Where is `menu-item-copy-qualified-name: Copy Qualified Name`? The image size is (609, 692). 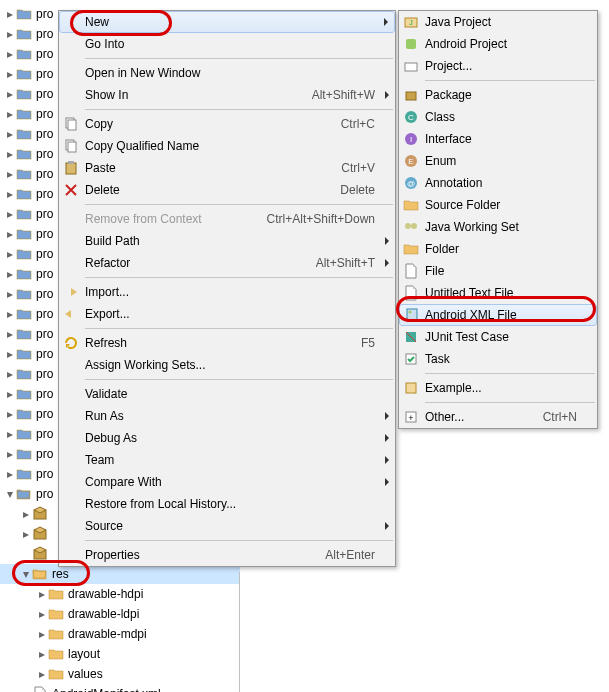 menu-item-copy-qualified-name: Copy Qualified Name is located at coordinates (227, 146).